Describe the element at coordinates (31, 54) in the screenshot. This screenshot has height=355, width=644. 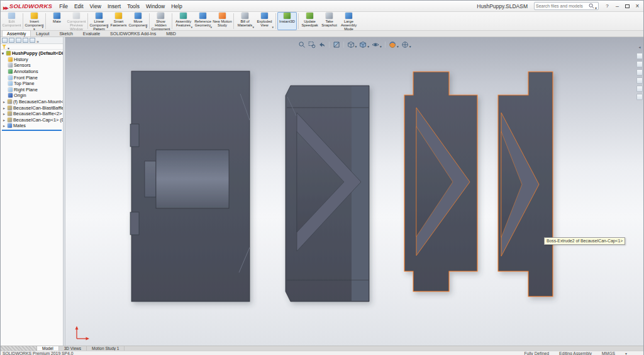
I see `tree-item-assembly-root: HushPuppy (Default<Display State-1>)` at that location.